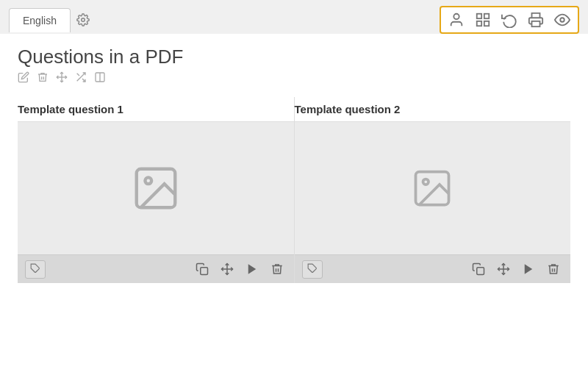  I want to click on delete-title-button, so click(43, 78).